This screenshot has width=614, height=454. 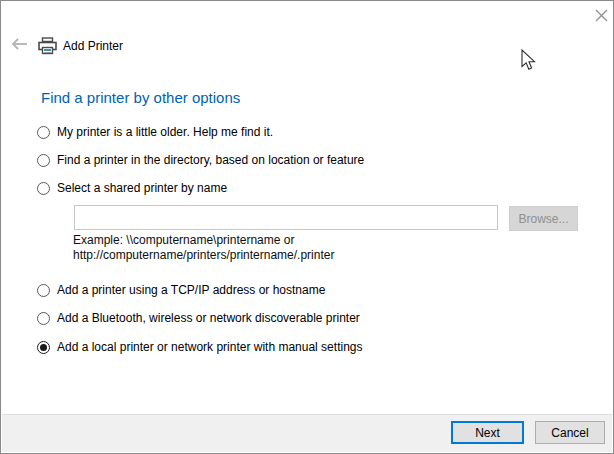 I want to click on back-arrow-icon, so click(x=19, y=46).